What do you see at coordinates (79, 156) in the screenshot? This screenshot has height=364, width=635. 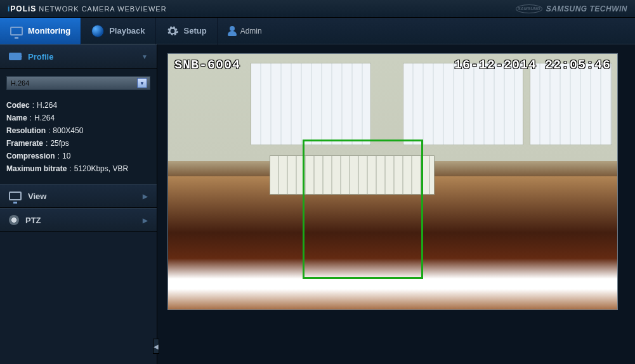 I see `stat-compression: Compression : 10` at bounding box center [79, 156].